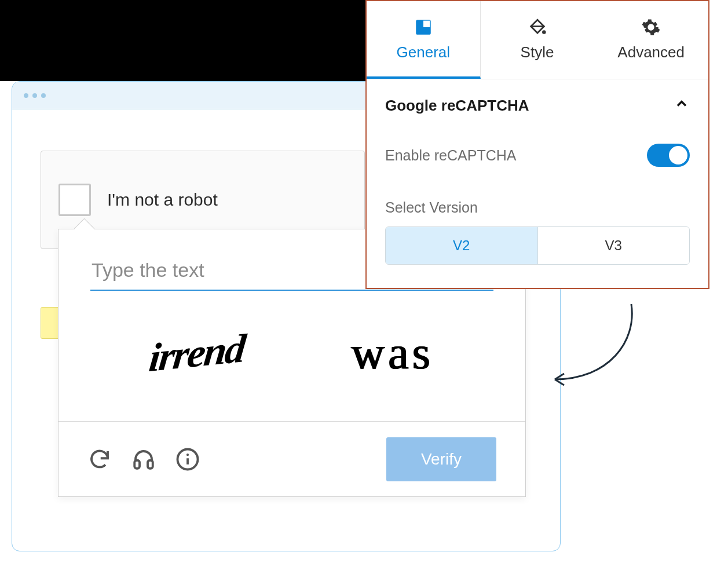 The height and width of the screenshot is (563, 728). Describe the element at coordinates (392, 353) in the screenshot. I see `captcha-word-2: was` at that location.